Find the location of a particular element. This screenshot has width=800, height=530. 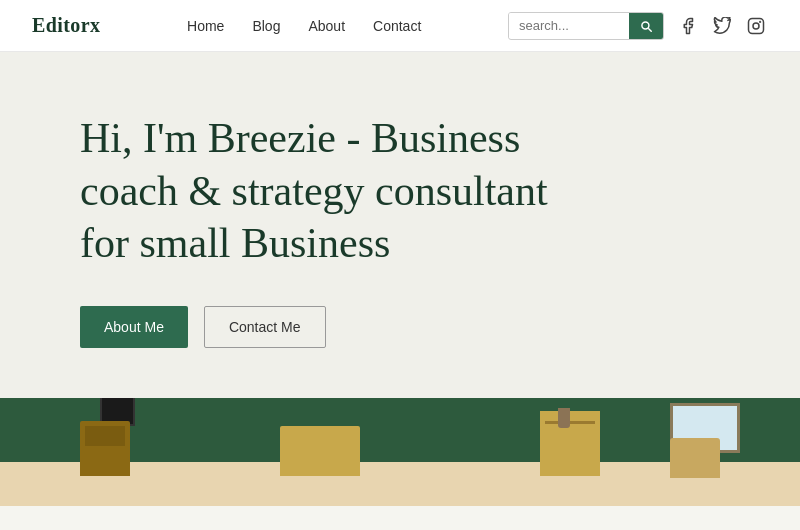

nav-about: About is located at coordinates (326, 26).